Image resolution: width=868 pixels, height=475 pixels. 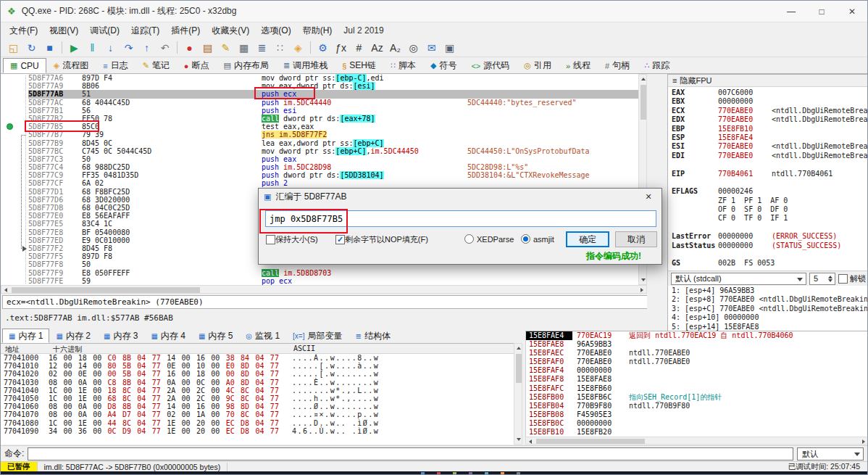 I want to click on dump-row: 7704107008000A00A4D7047702001A00708C0477…, so click(x=257, y=415).